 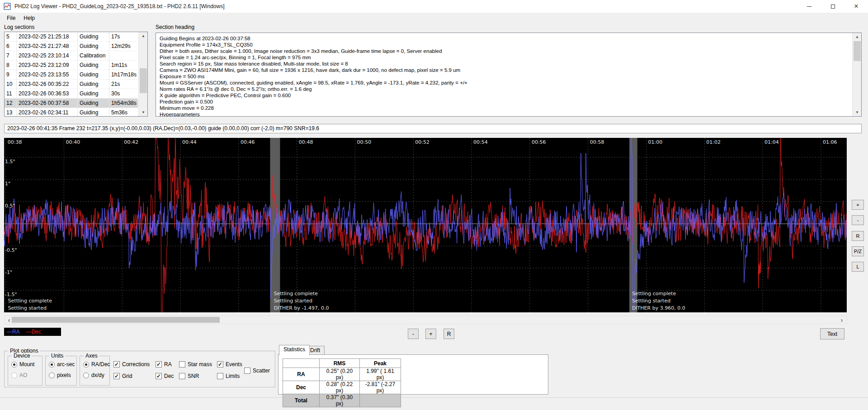 I want to click on menu-file: File, so click(x=11, y=18).